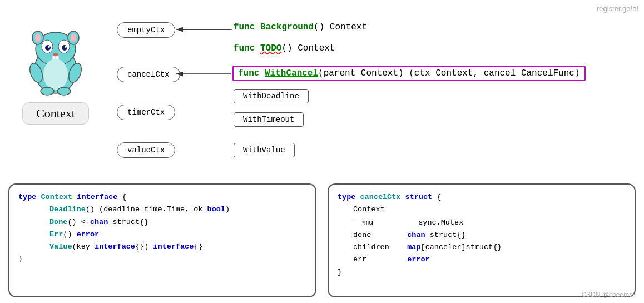 The image size is (644, 303). I want to click on method-withdeadline: WithDeadline, so click(271, 96).